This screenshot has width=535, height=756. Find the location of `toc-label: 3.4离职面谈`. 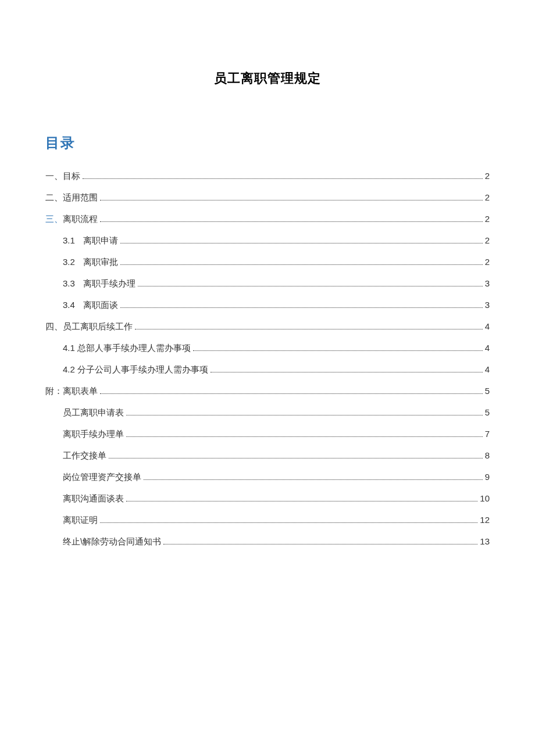

toc-label: 3.4离职面谈 is located at coordinates (91, 306).